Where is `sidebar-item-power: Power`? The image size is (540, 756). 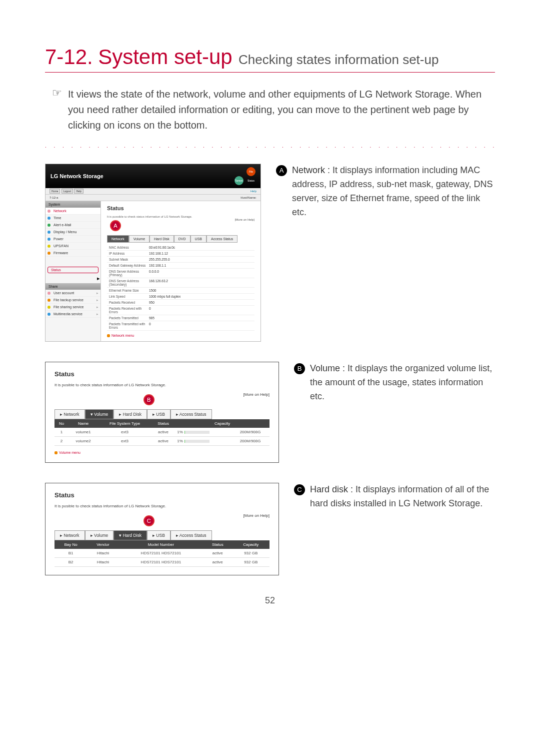 sidebar-item-power: Power is located at coordinates (73, 239).